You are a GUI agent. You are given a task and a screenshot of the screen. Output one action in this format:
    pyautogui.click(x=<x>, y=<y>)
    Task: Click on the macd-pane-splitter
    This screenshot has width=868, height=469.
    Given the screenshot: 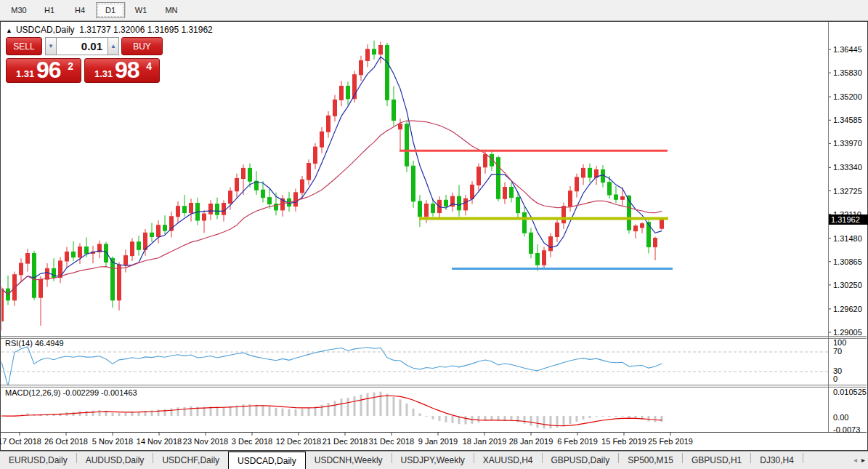 What is the action you would take?
    pyautogui.click(x=434, y=386)
    